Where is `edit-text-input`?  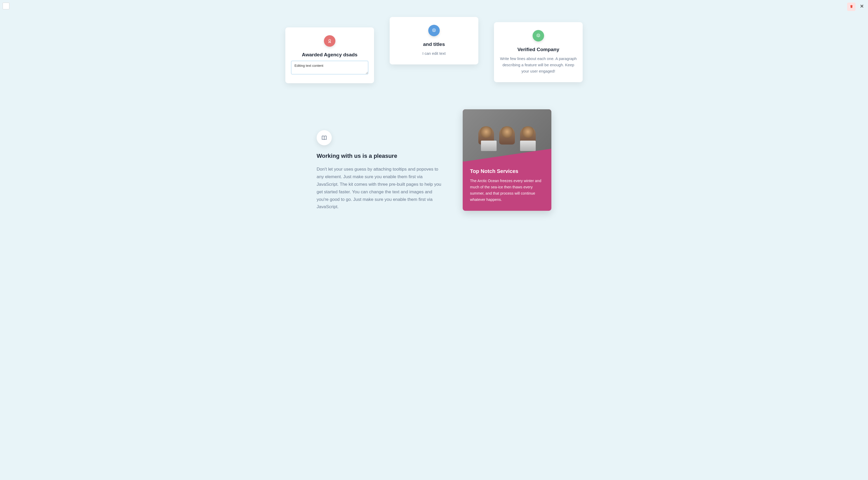
edit-text-input is located at coordinates (330, 67).